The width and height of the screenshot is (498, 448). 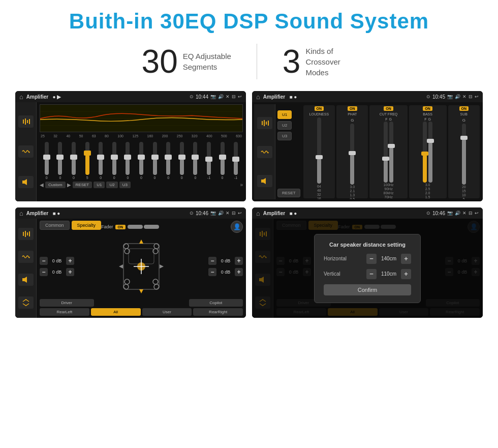 I want to click on horizontal-label: Horizontal, so click(x=335, y=258).